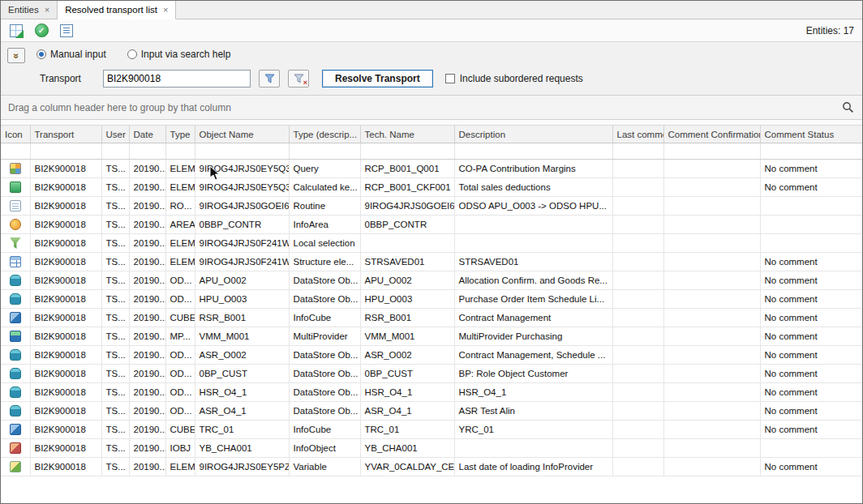 The image size is (863, 504). What do you see at coordinates (534, 225) in the screenshot?
I see `cell-description` at bounding box center [534, 225].